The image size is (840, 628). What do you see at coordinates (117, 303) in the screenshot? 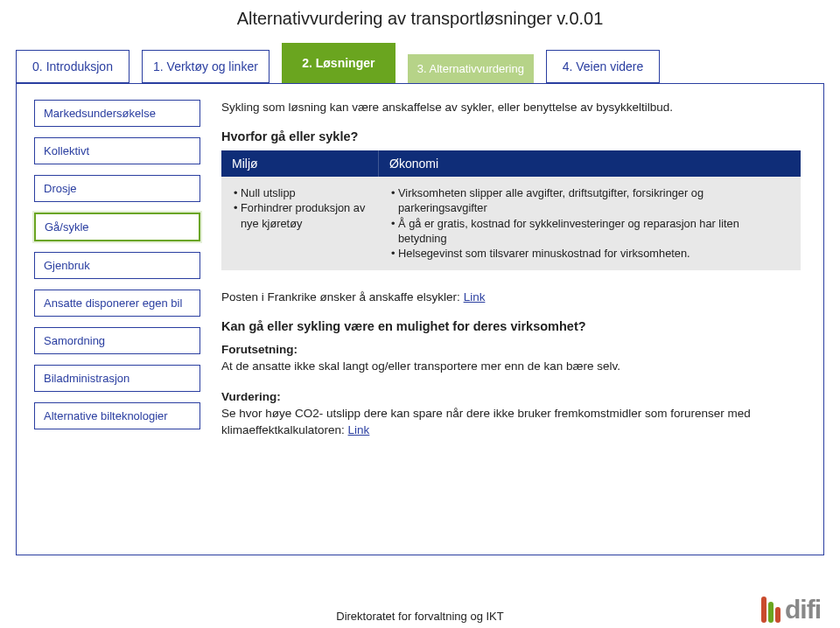
I see `sidebar-item-own-car: Ansatte disponerer egen bil` at bounding box center [117, 303].